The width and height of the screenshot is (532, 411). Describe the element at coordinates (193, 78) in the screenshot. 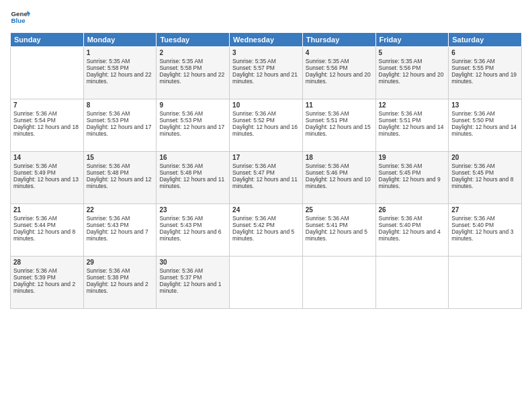

I see `daylight-text: Daylight: 12 hours and 22 minutes.` at that location.